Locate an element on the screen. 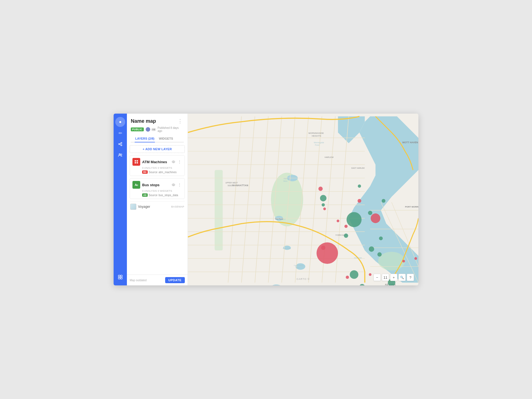 This screenshot has height=399, width=532. panel-header: Name map ⋮ PUBLIC +4 Published 8 days ag… is located at coordinates (157, 128).